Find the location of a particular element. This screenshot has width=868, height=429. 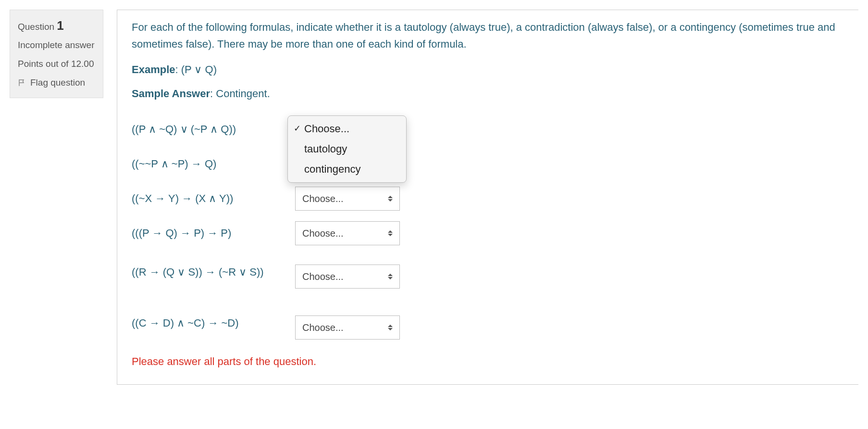

question-label: Question is located at coordinates (36, 27).